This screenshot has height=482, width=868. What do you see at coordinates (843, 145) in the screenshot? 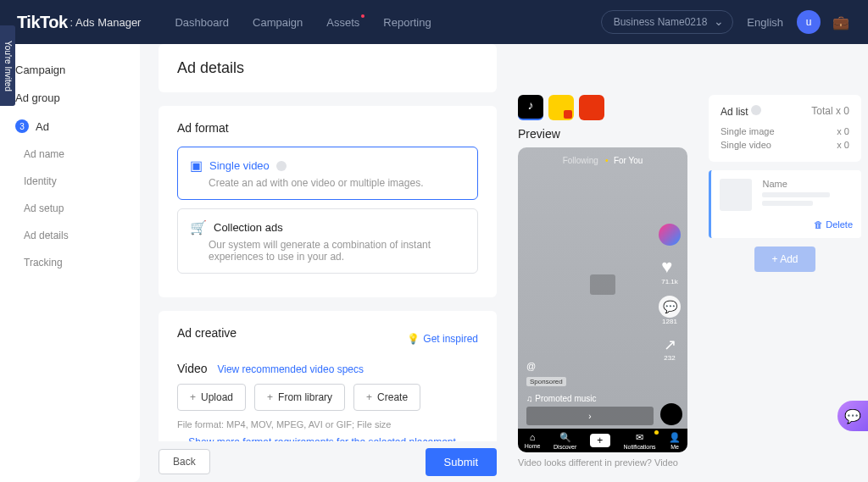
I see `ad-list-single-video-count: x 0` at bounding box center [843, 145].